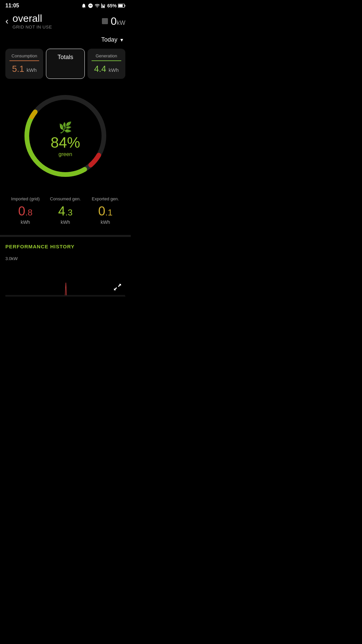 This screenshot has width=362, height=644. What do you see at coordinates (105, 21) in the screenshot?
I see `grid-indicator-icon` at bounding box center [105, 21].